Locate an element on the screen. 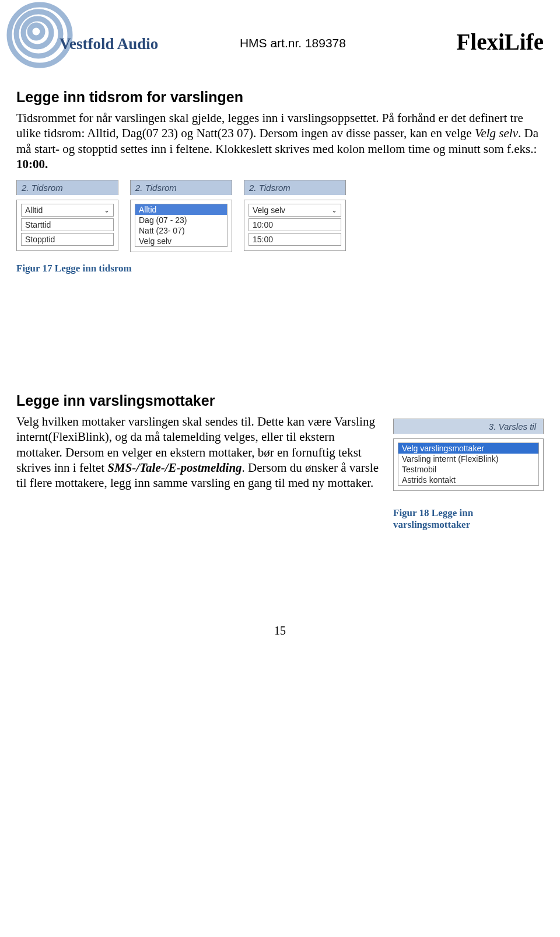  section1-paragraph: Tidsrommet for når varslingen skal gjeld… is located at coordinates (279, 141).